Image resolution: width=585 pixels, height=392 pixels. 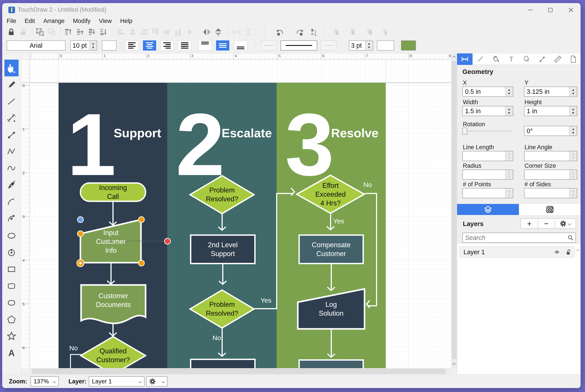 I want to click on connector-yes, so click(x=265, y=309).